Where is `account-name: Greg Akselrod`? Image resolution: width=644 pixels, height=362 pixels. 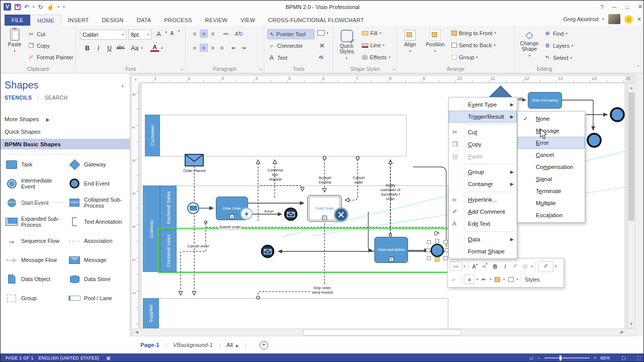 account-name: Greg Akselrod is located at coordinates (581, 19).